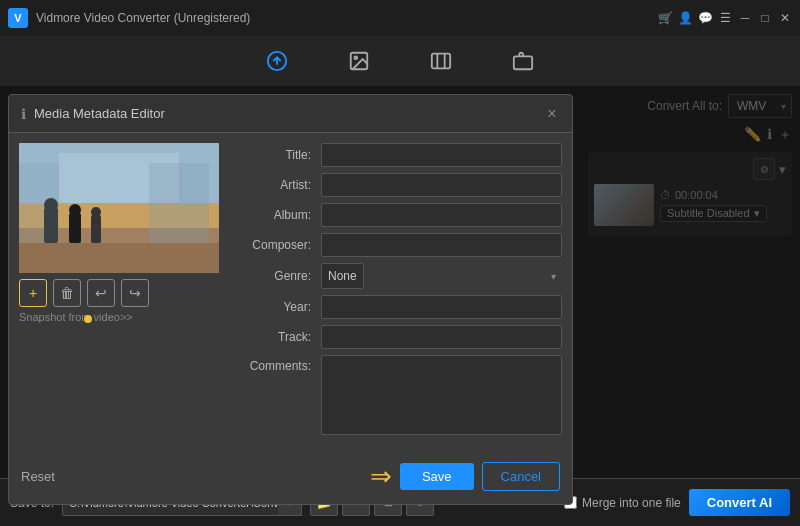 The image size is (800, 526). Describe the element at coordinates (119, 208) in the screenshot. I see `thumbnail-image` at that location.